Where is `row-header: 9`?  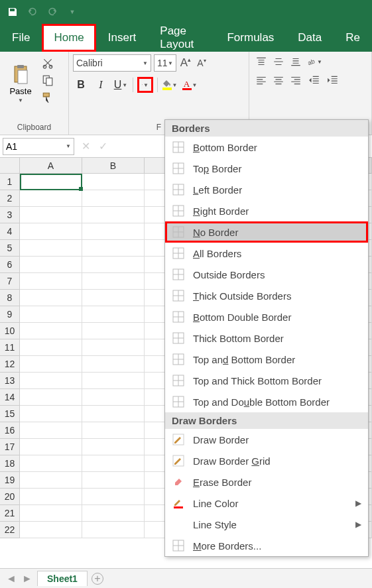
row-header: 9 is located at coordinates (10, 314).